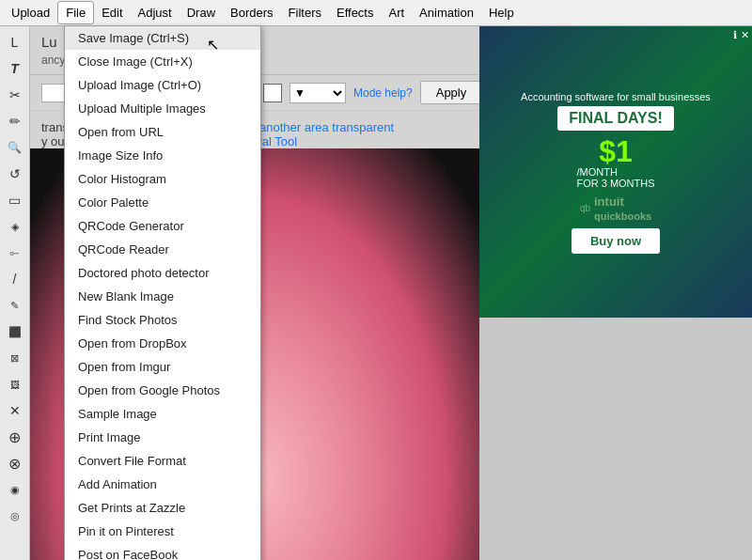 Image resolution: width=752 pixels, height=560 pixels. I want to click on menu-qrcode-gen: QRCode Generator, so click(163, 226).